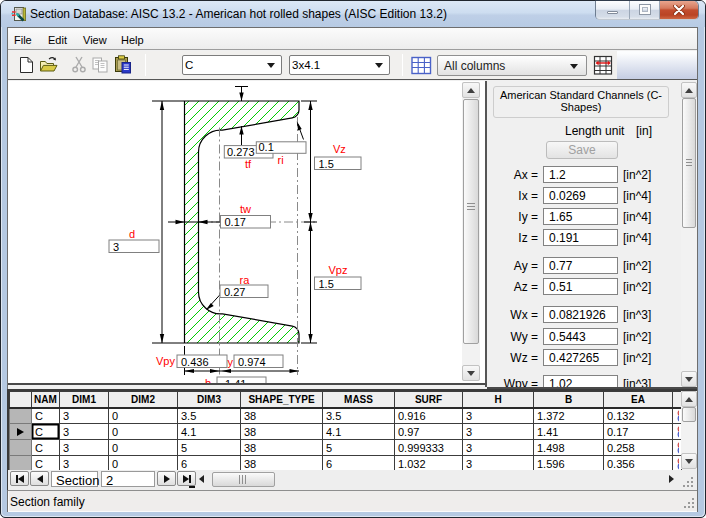 This screenshot has width=706, height=518. What do you see at coordinates (246, 280) in the screenshot?
I see `svg-text: ra` at bounding box center [246, 280].